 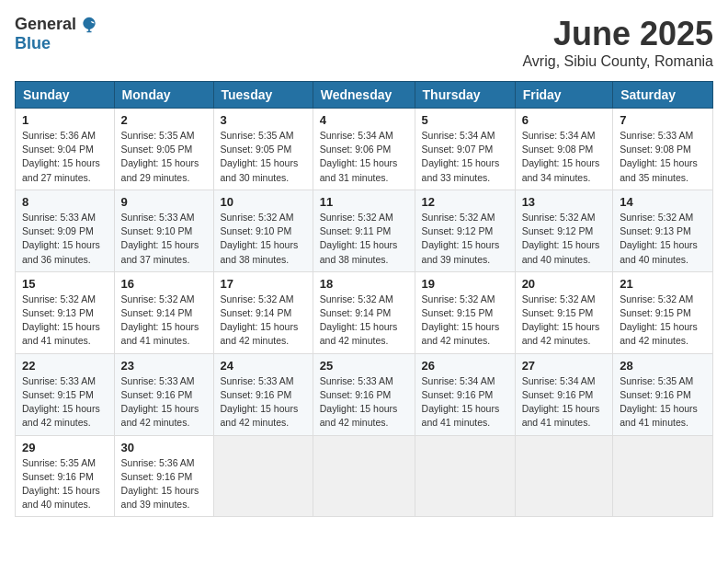 What do you see at coordinates (663, 170) in the screenshot?
I see `daylight-text: Daylight: 15 hours and 35 minutes.` at bounding box center [663, 170].